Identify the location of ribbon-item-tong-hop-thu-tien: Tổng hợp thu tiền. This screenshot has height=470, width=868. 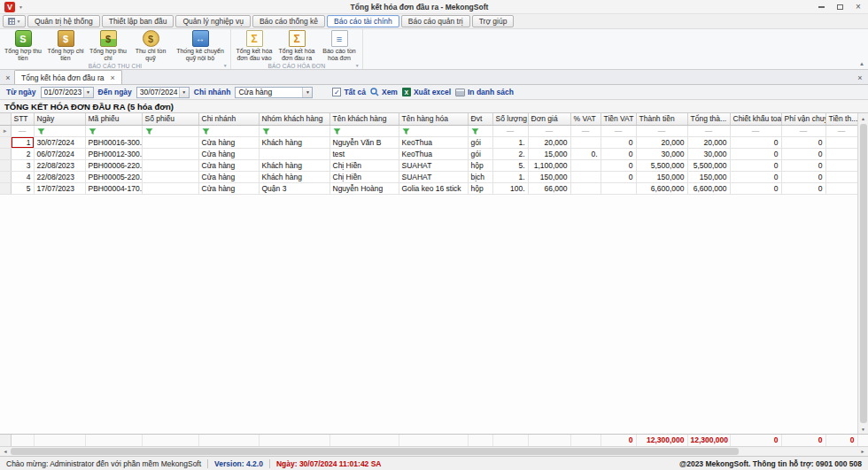
(23, 46).